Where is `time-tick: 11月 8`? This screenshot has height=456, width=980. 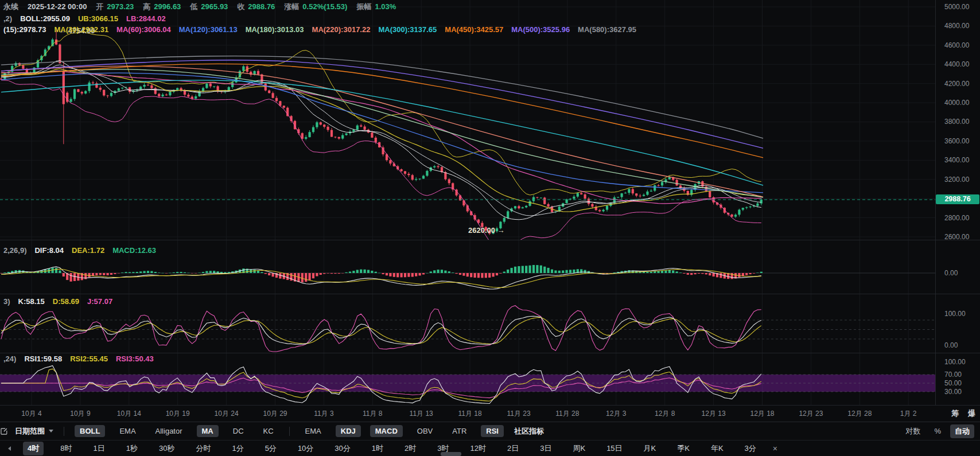
time-tick: 11月 8 is located at coordinates (372, 414).